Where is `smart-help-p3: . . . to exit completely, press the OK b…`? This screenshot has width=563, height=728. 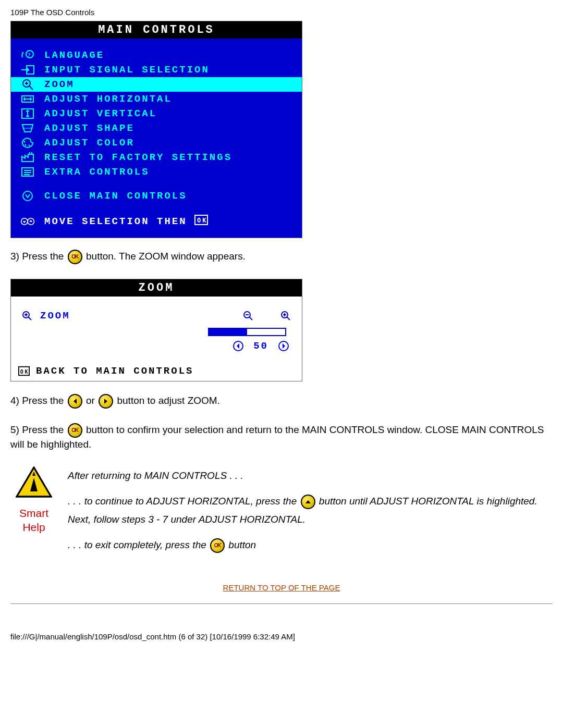
smart-help-p3: . . . to exit completely, press the OK b… is located at coordinates (310, 545).